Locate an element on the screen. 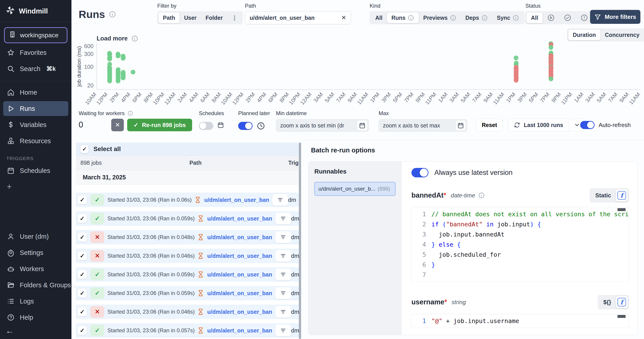 The image size is (644, 339). filter-by-kebab-icon: ⋮ is located at coordinates (234, 18).